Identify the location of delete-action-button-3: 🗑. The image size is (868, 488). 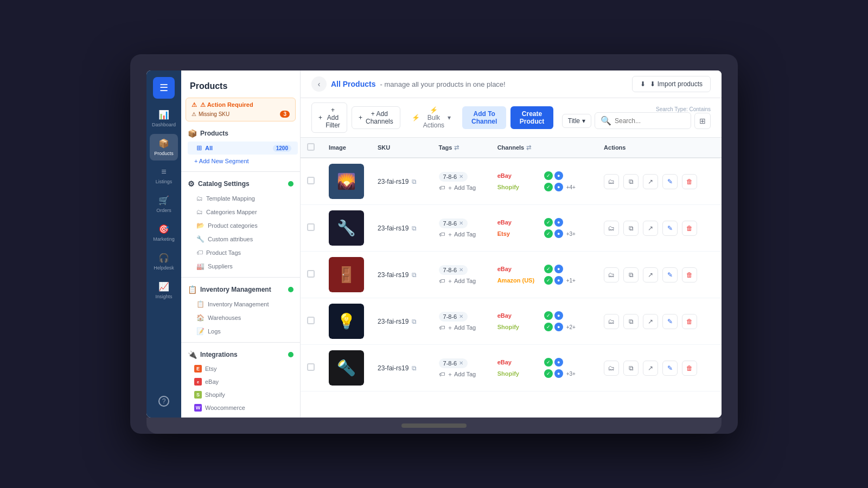
(690, 275).